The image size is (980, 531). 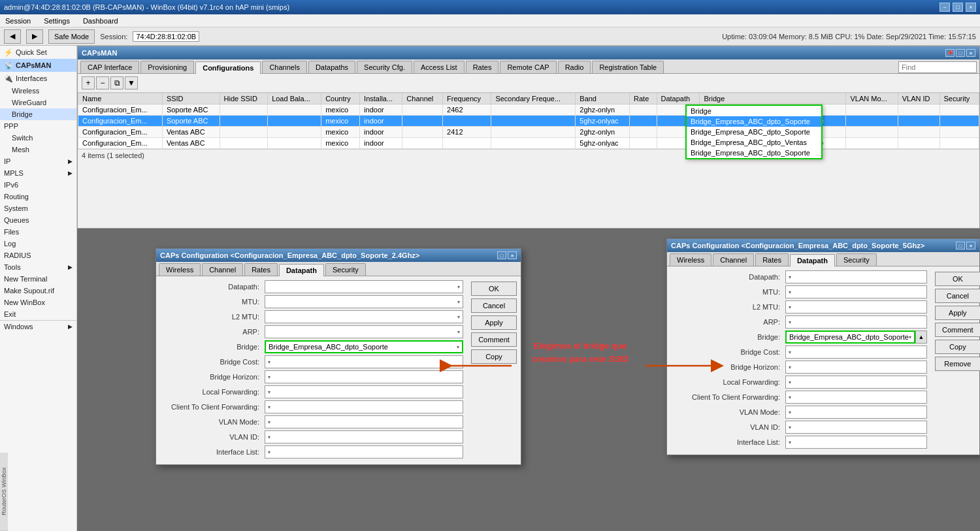 I want to click on sidebar-item-bridge: Bridge, so click(x=38, y=114).